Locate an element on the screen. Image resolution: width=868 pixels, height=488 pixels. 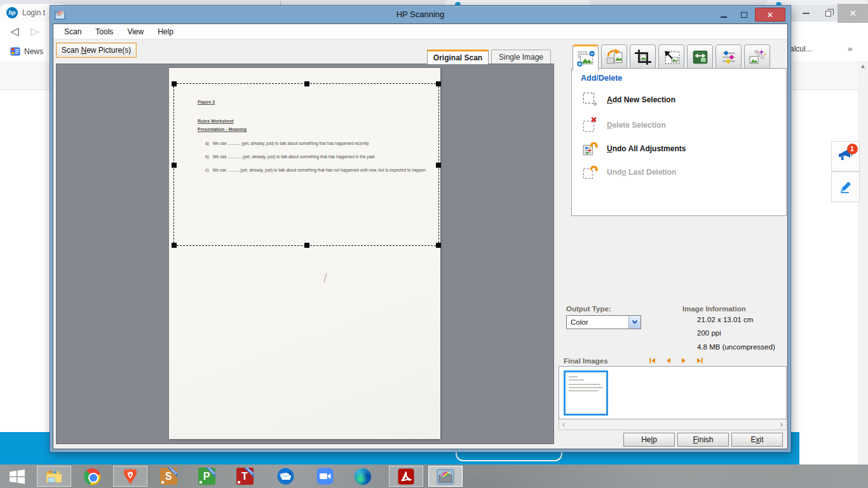
menu-view: View is located at coordinates (135, 32).